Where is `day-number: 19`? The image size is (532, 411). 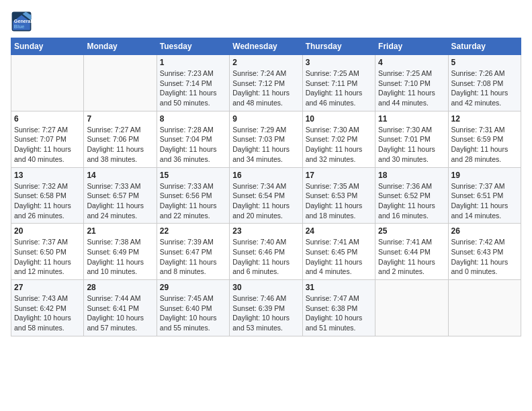 day-number: 19 is located at coordinates (485, 175).